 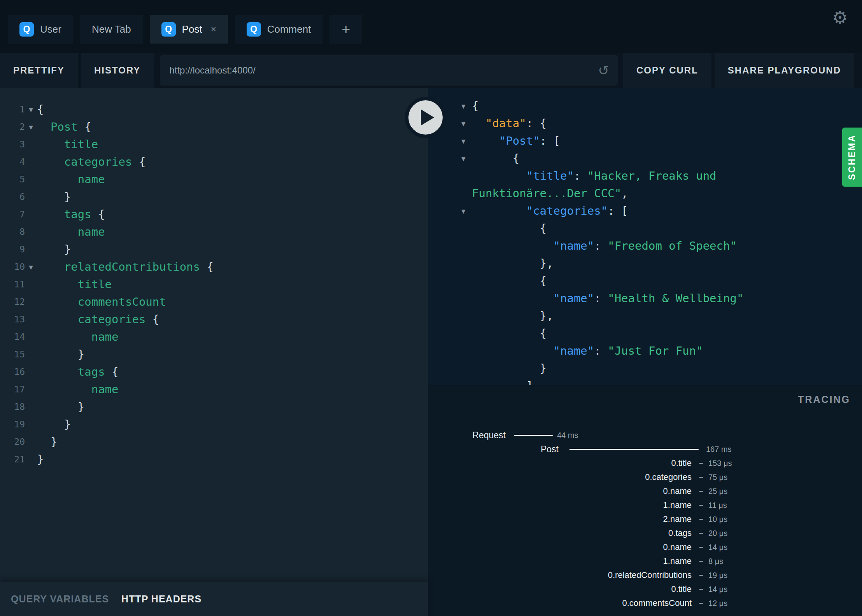 I want to click on tab-comment: QComment, so click(x=279, y=29).